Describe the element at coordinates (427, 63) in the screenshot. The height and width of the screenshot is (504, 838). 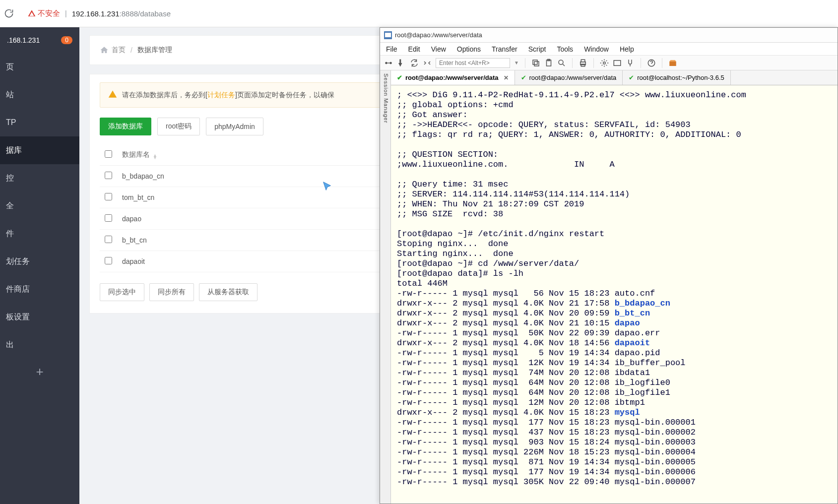
I see `disconnect-icon` at that location.